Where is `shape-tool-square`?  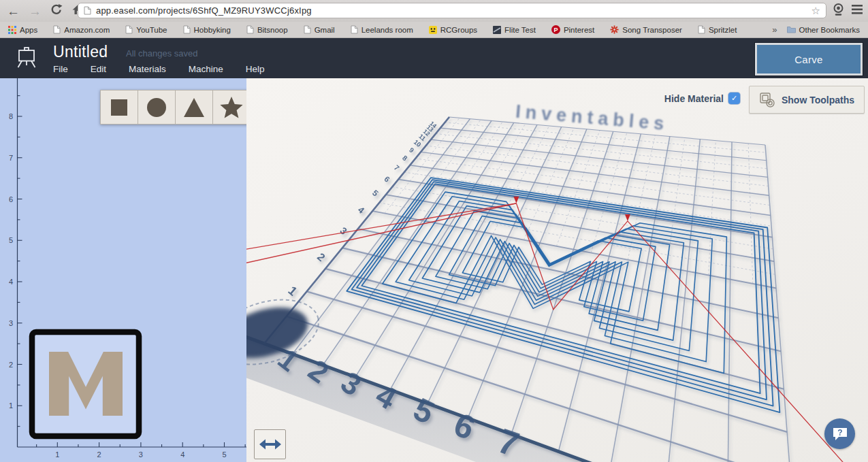 shape-tool-square is located at coordinates (119, 108).